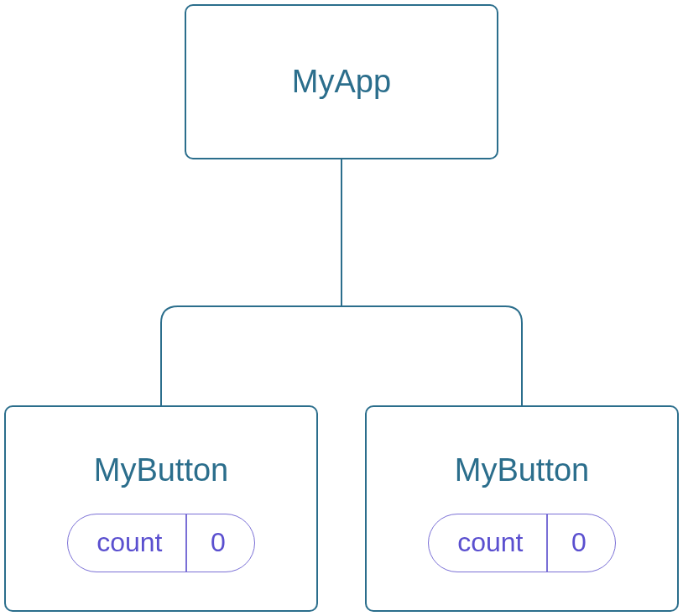 The height and width of the screenshot is (616, 683). I want to click on root-component-label: MyApp, so click(342, 82).